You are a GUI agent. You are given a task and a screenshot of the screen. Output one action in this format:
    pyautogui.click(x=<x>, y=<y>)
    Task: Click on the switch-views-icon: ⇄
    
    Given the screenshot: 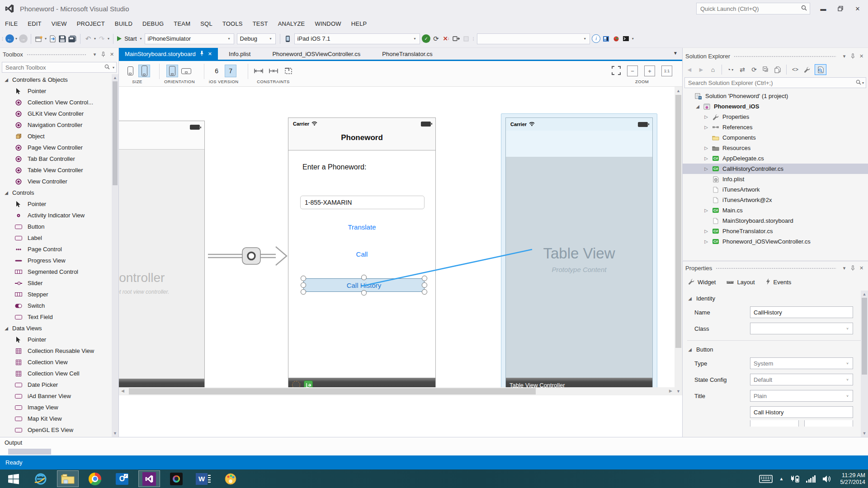 What is the action you would take?
    pyautogui.click(x=742, y=70)
    